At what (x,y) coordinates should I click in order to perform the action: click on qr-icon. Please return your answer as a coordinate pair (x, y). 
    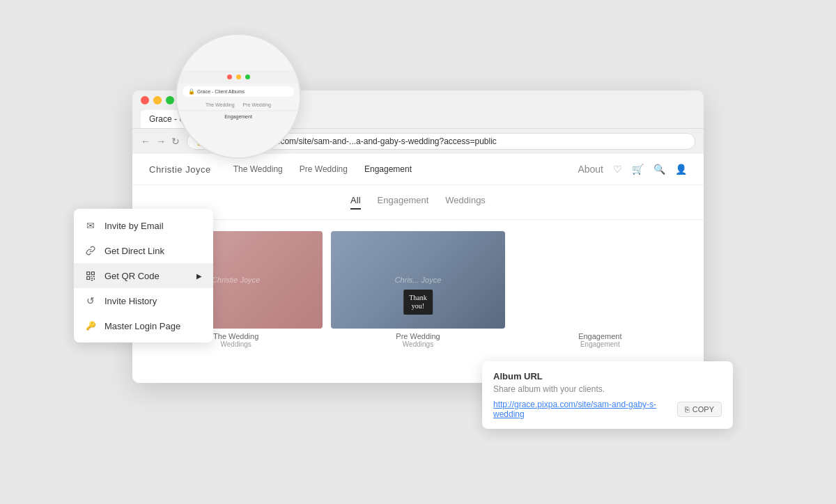
    Looking at the image, I should click on (91, 276).